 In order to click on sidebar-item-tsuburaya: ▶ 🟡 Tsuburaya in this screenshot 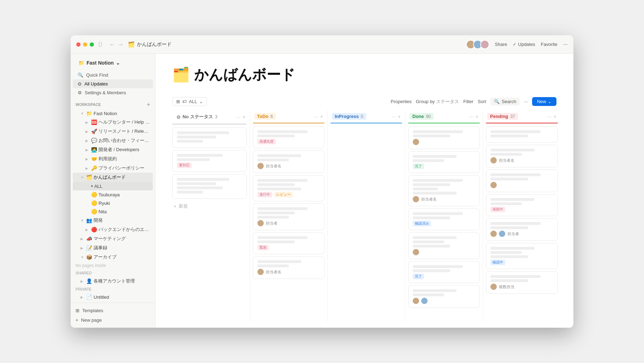, I will do `click(113, 195)`.